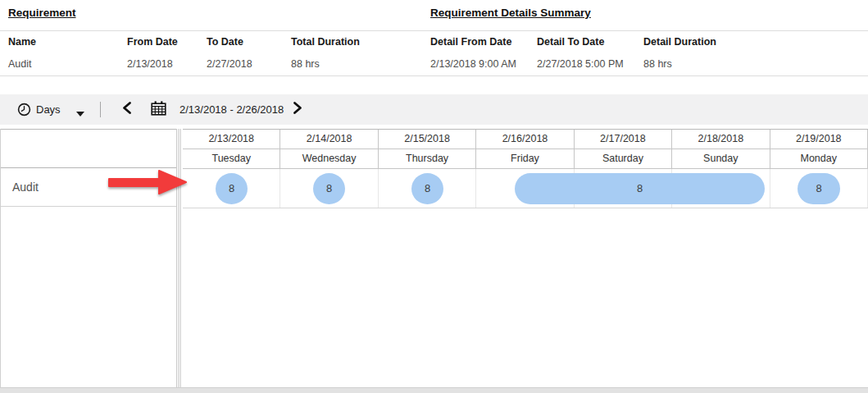  I want to click on date-header-row: 2/13/2018 2/14/2018 2/15/2018 2/16/2018 …, so click(525, 139).